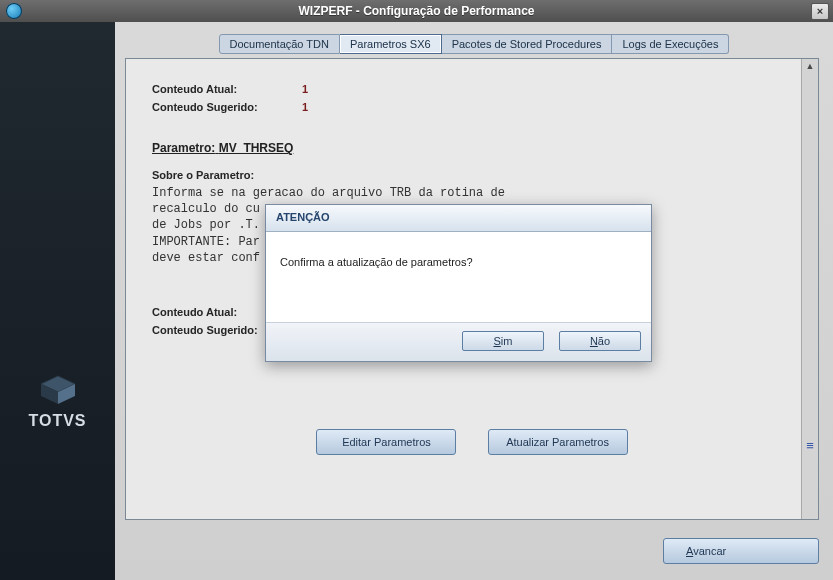  Describe the element at coordinates (507, 341) in the screenshot. I see `yes-label: im` at that location.